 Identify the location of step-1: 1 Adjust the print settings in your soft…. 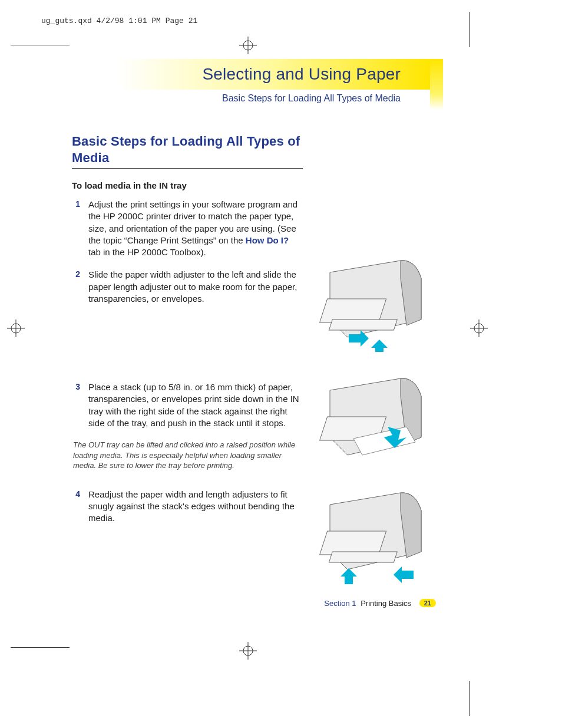
(187, 229).